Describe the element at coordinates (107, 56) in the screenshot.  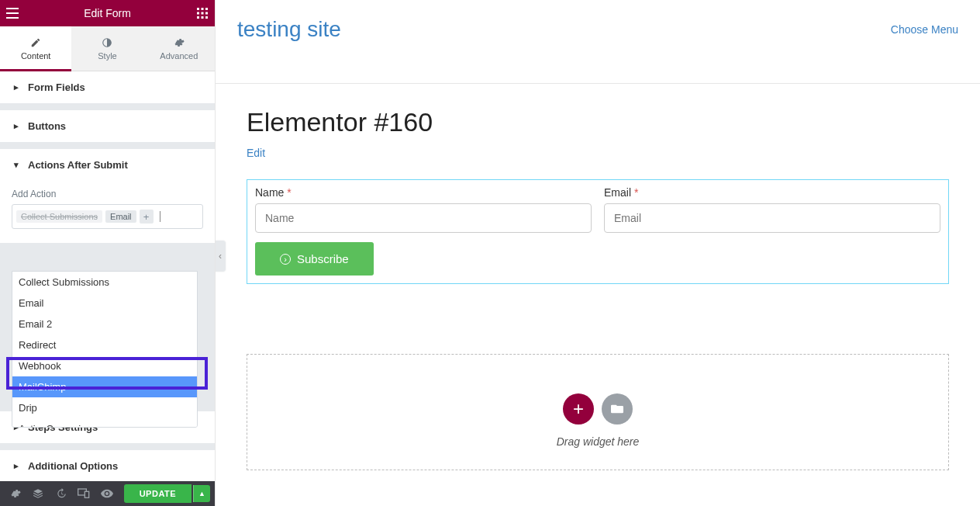
I see `tab-label: Style` at that location.